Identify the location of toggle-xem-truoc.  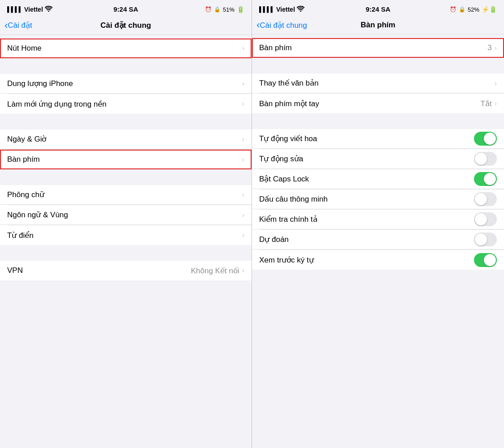
(485, 260).